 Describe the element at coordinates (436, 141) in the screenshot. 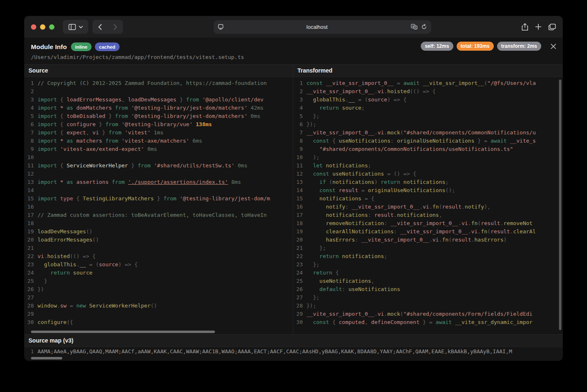

I see `code-token: originalUseNotifications` at that location.